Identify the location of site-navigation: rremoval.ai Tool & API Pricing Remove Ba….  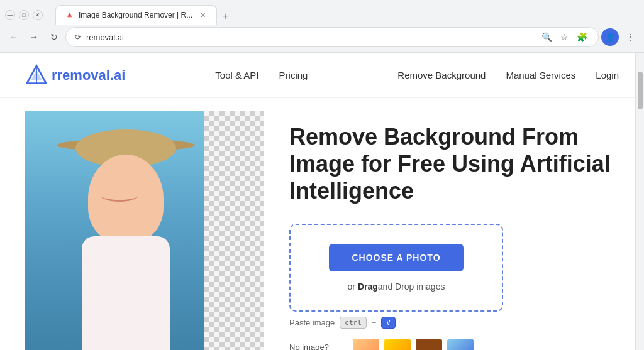
(322, 75).